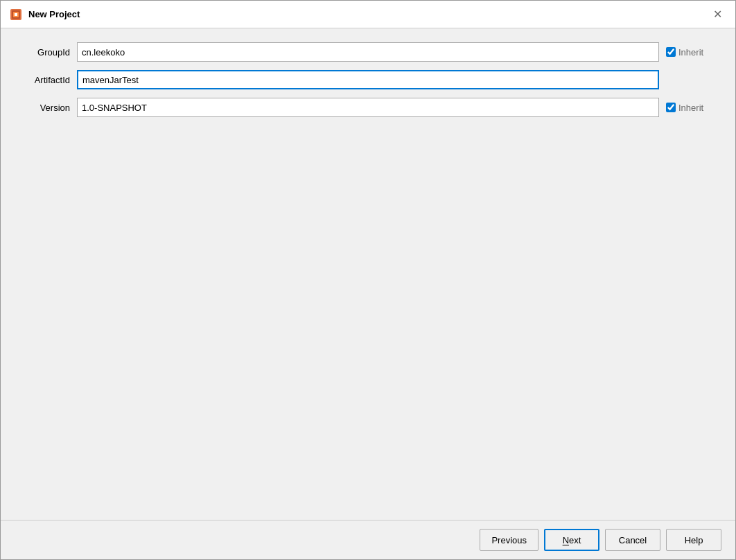  What do you see at coordinates (16, 15) in the screenshot?
I see `project-icon` at bounding box center [16, 15].